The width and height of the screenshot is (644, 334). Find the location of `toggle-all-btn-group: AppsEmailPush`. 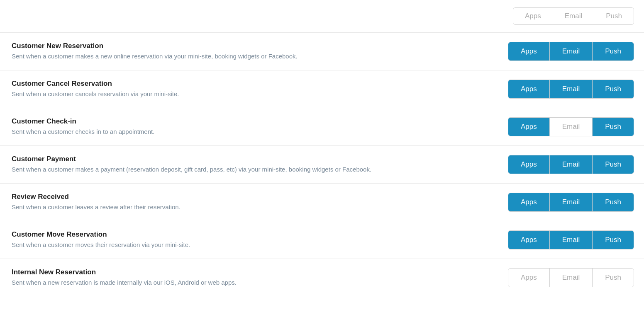

toggle-all-btn-group: AppsEmailPush is located at coordinates (573, 16).